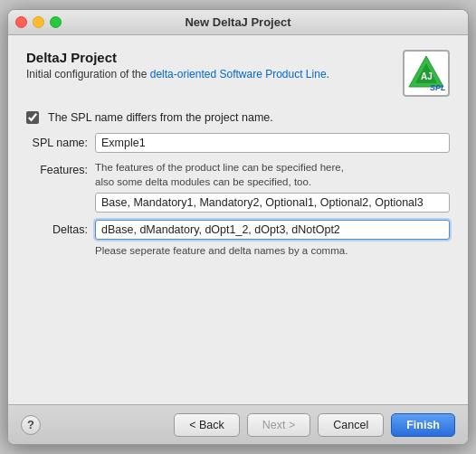  What do you see at coordinates (238, 73) in the screenshot?
I see `header-section: DeltaJ Project Initial configuration of …` at bounding box center [238, 73].